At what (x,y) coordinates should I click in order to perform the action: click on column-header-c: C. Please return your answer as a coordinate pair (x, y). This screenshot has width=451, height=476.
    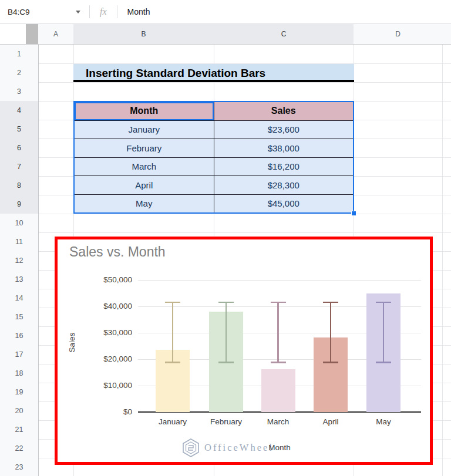
    Looking at the image, I should click on (284, 34).